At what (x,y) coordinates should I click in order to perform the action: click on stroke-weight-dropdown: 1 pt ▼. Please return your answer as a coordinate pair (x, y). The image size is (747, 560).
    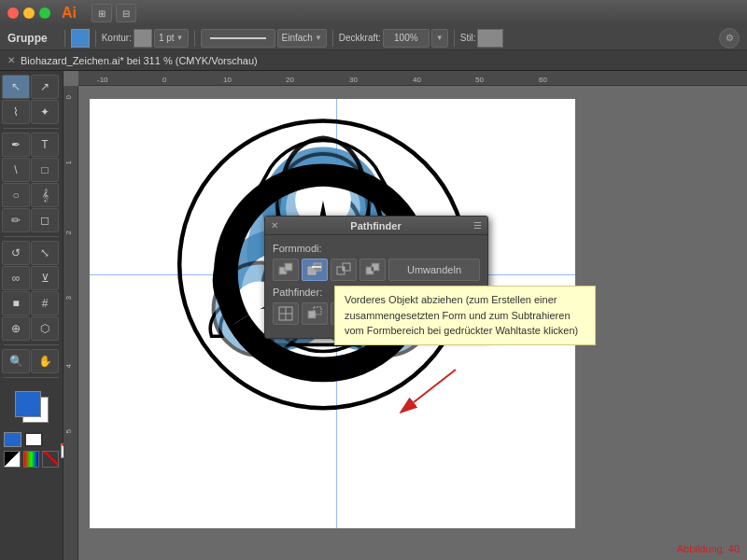
    Looking at the image, I should click on (172, 38).